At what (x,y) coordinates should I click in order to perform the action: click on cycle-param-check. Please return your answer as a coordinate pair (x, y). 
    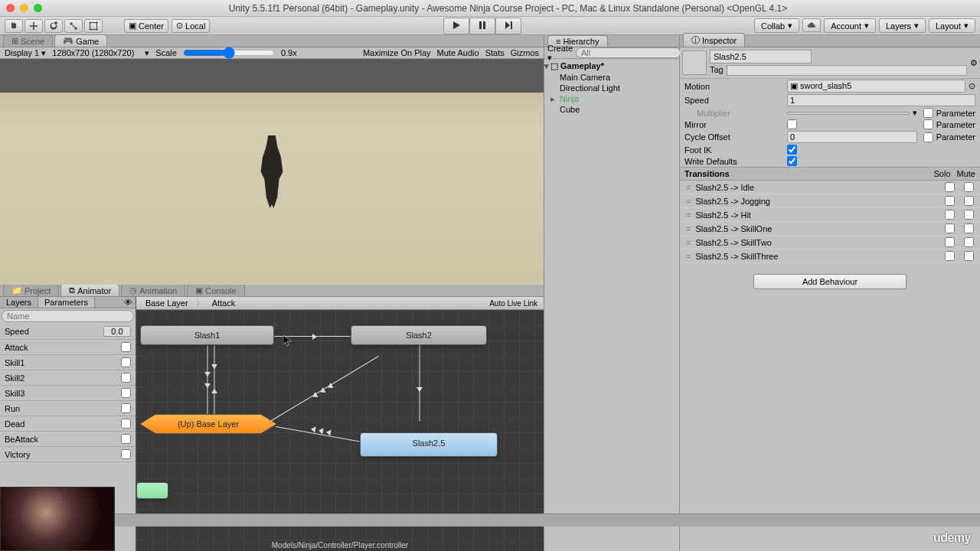
    Looking at the image, I should click on (928, 138).